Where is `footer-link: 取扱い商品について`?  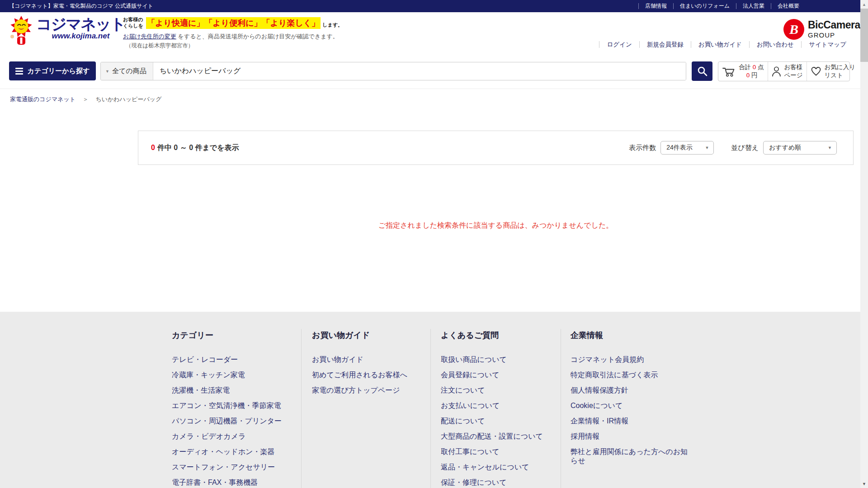
footer-link: 取扱い商品について is located at coordinates (497, 360).